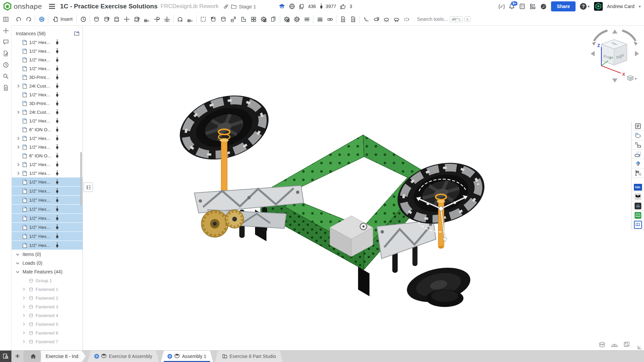  What do you see at coordinates (83, 19) in the screenshot?
I see `named-positions-icon` at bounding box center [83, 19].